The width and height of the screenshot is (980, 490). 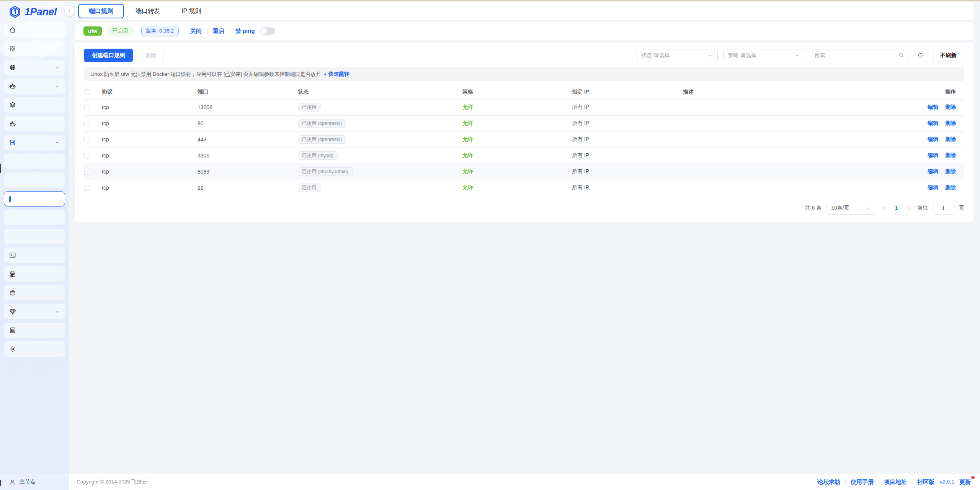 I want to click on sidebar-item-process, so click(x=34, y=218).